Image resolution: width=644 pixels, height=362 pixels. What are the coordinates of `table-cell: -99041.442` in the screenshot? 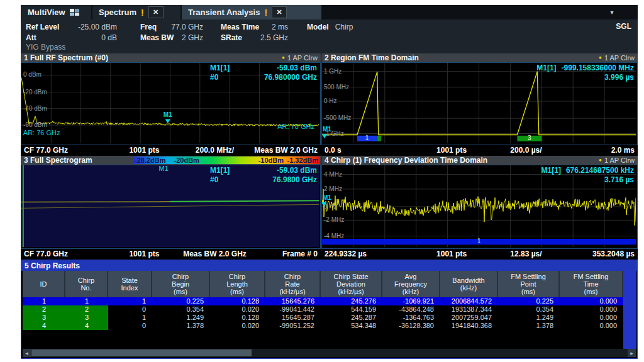 It's located at (293, 309).